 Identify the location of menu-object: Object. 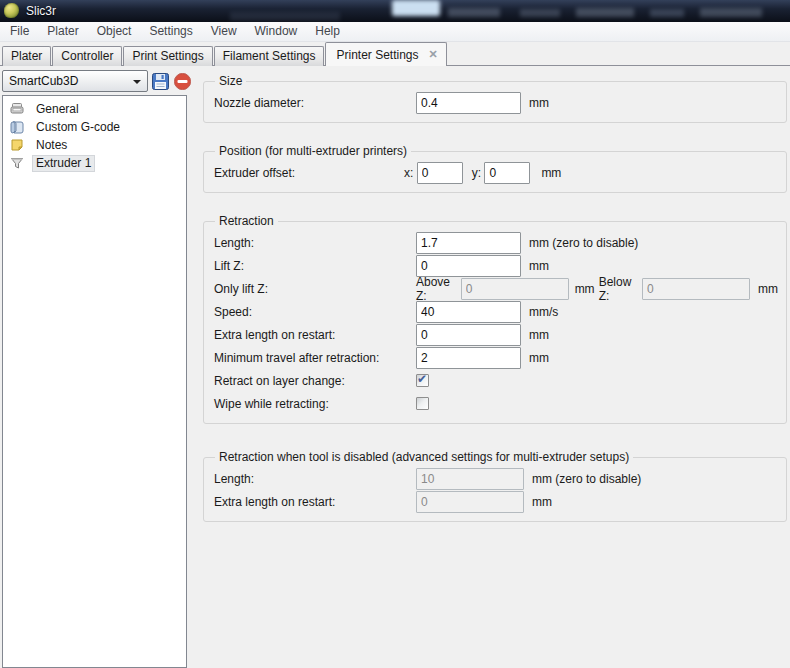
(114, 32).